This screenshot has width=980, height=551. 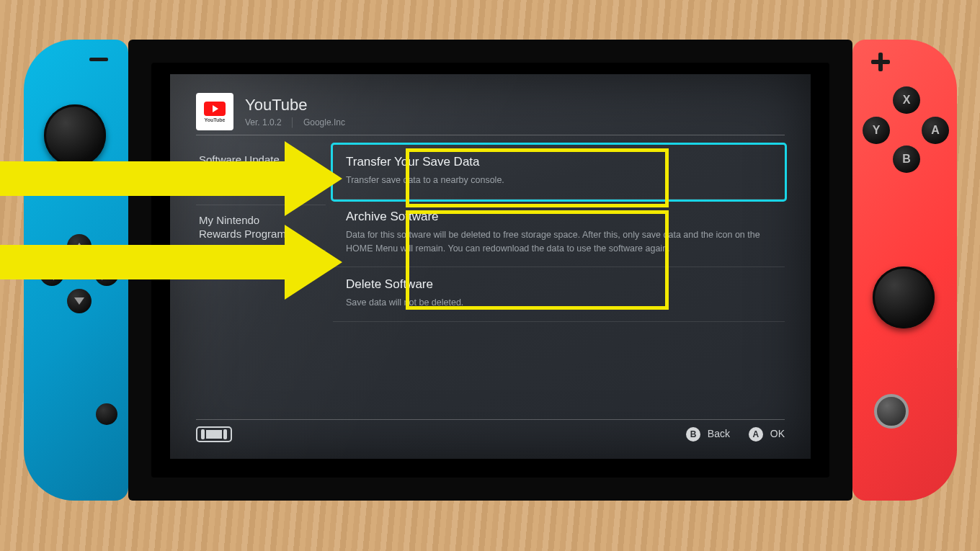 What do you see at coordinates (490, 434) in the screenshot?
I see `footer-bar: B Back A OK` at bounding box center [490, 434].